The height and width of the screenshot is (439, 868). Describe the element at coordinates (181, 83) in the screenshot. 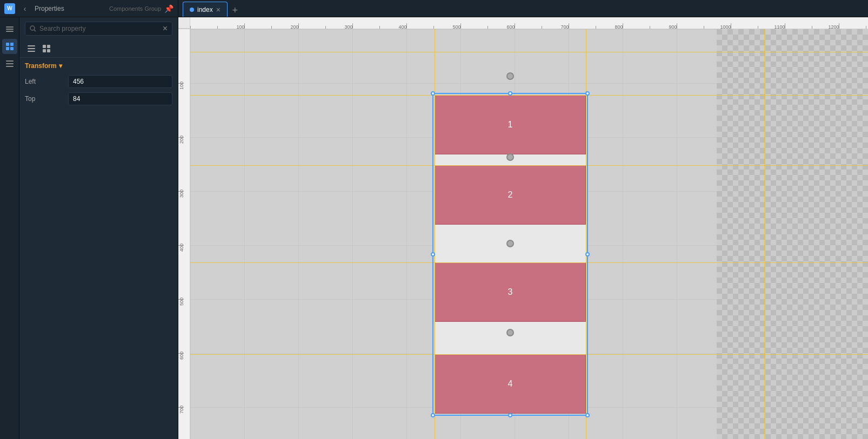

I see `ruler-v-mark: 100` at that location.